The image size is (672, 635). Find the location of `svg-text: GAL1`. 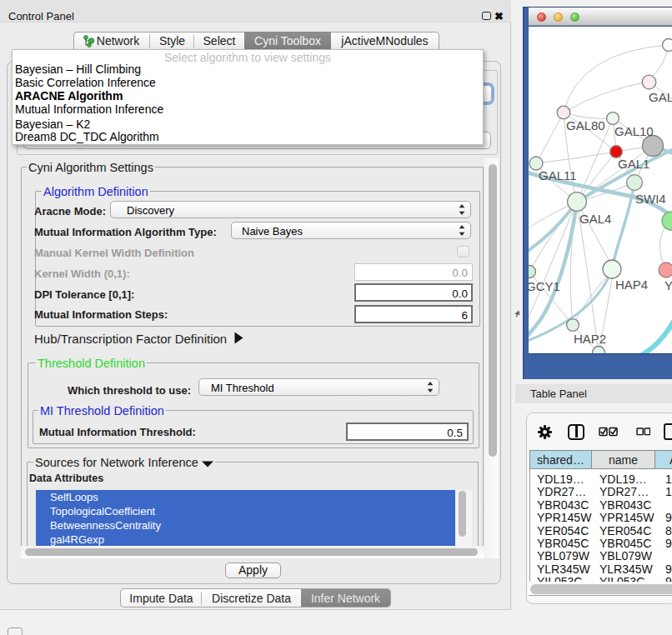

svg-text: GAL1 is located at coordinates (634, 163).